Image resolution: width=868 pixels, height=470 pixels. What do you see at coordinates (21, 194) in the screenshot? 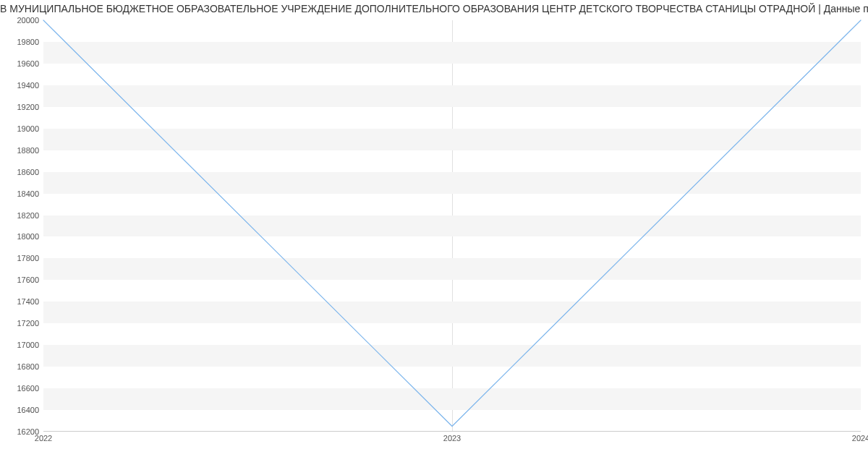
I see `y-tick-label: 18400` at bounding box center [21, 194].